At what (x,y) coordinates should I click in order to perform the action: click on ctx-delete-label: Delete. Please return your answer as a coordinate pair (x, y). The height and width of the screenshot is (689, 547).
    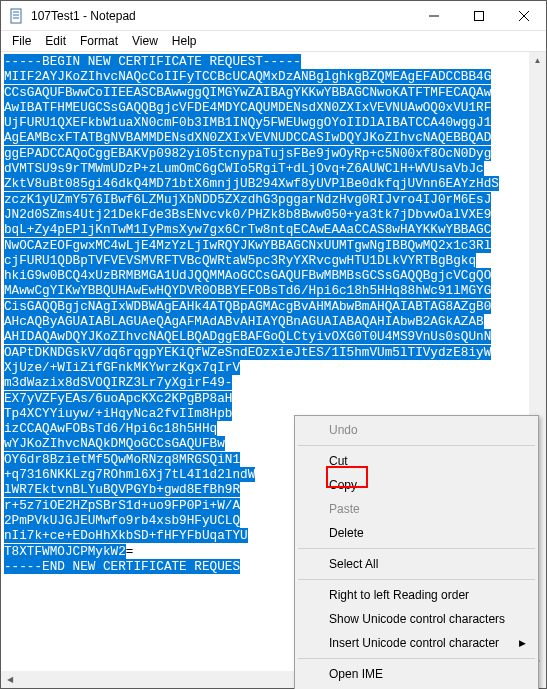
    Looking at the image, I should click on (346, 533).